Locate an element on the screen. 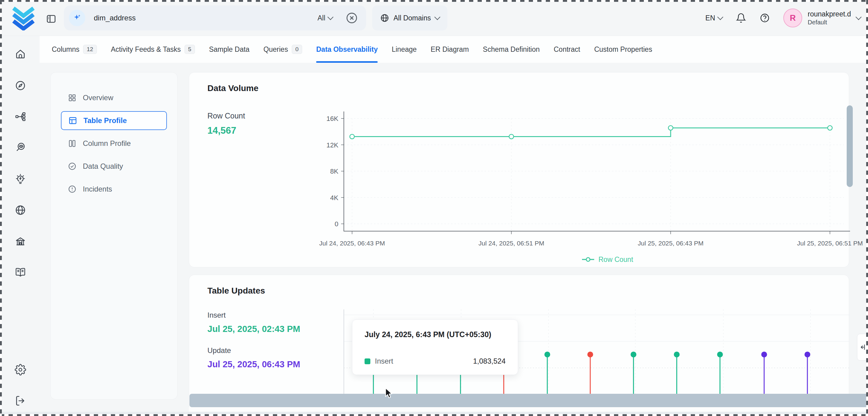  globe-icon is located at coordinates (385, 18).